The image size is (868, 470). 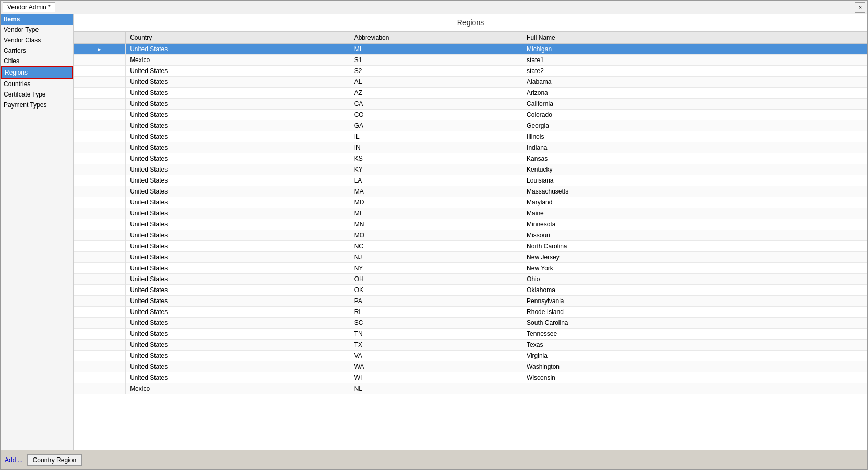 I want to click on table-row: United StatesAZArizona, so click(x=471, y=93).